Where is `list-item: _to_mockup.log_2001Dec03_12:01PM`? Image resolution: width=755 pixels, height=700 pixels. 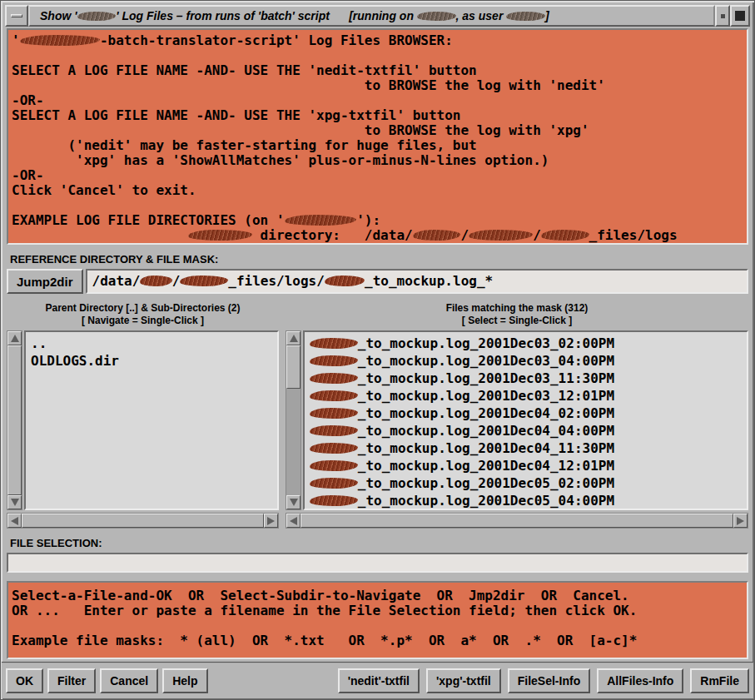 list-item: _to_mockup.log_2001Dec03_12:01PM is located at coordinates (526, 396).